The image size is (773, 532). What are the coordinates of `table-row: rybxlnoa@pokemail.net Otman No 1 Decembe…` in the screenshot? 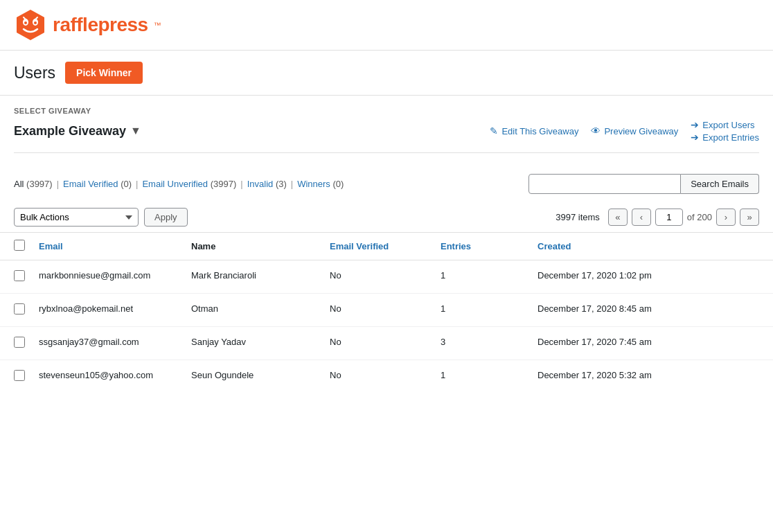 It's located at (386, 310).